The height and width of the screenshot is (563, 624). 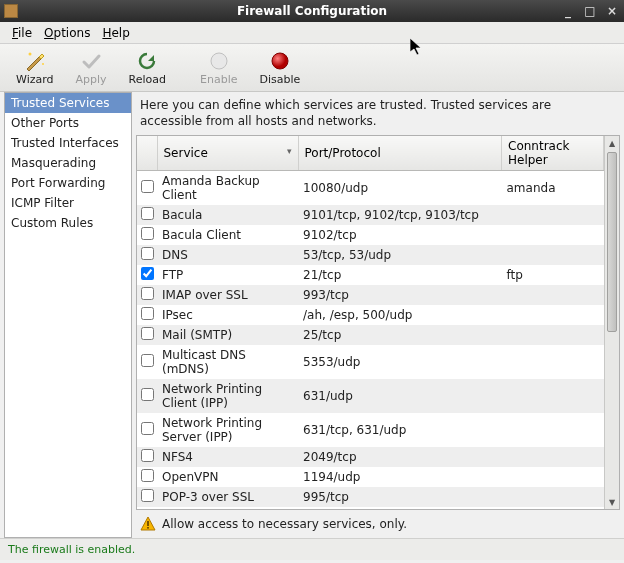 I want to click on service-port: 631/tcp, 631/udp, so click(x=400, y=430).